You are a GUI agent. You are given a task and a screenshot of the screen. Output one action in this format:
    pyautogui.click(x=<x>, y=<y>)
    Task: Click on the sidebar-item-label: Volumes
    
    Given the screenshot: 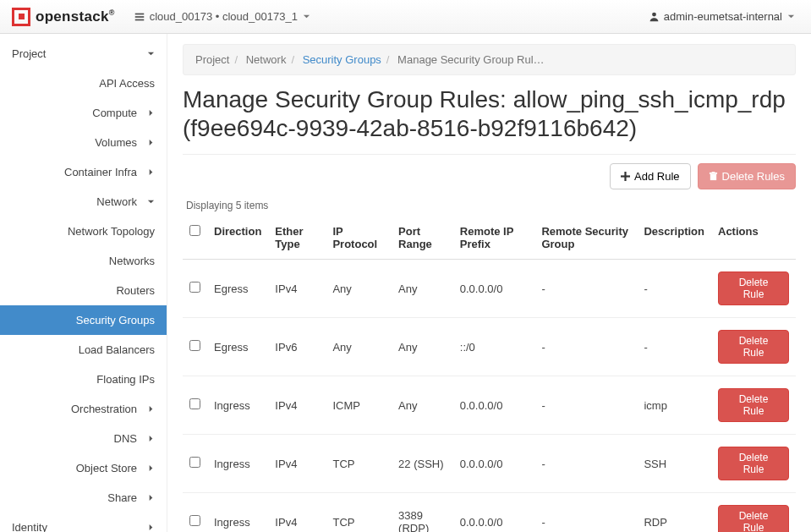 What is the action you would take?
    pyautogui.click(x=116, y=142)
    